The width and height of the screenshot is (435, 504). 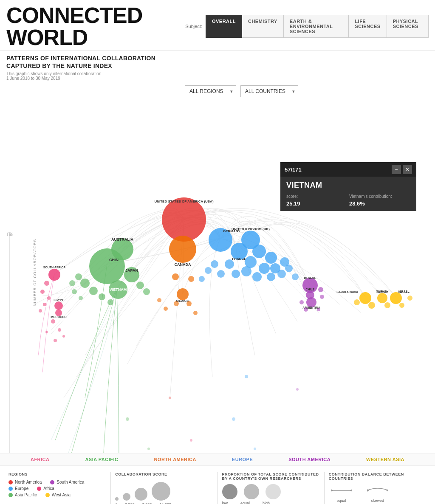 What do you see at coordinates (47, 332) in the screenshot?
I see `bubble-africa10` at bounding box center [47, 332].